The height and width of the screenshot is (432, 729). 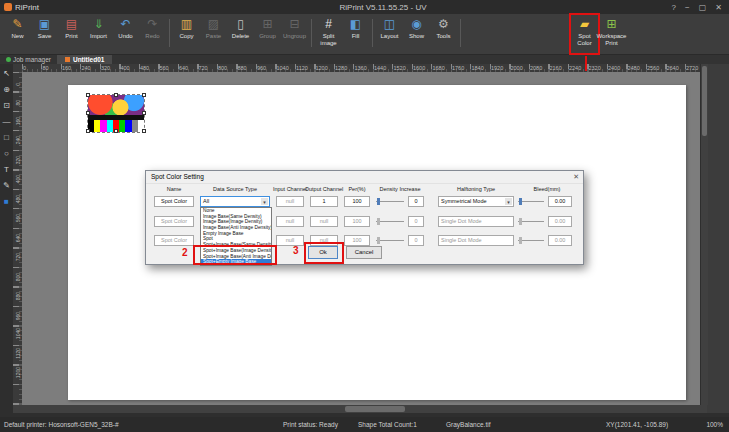 I want to click on undo-button: ↶ Undo, so click(x=126, y=34).